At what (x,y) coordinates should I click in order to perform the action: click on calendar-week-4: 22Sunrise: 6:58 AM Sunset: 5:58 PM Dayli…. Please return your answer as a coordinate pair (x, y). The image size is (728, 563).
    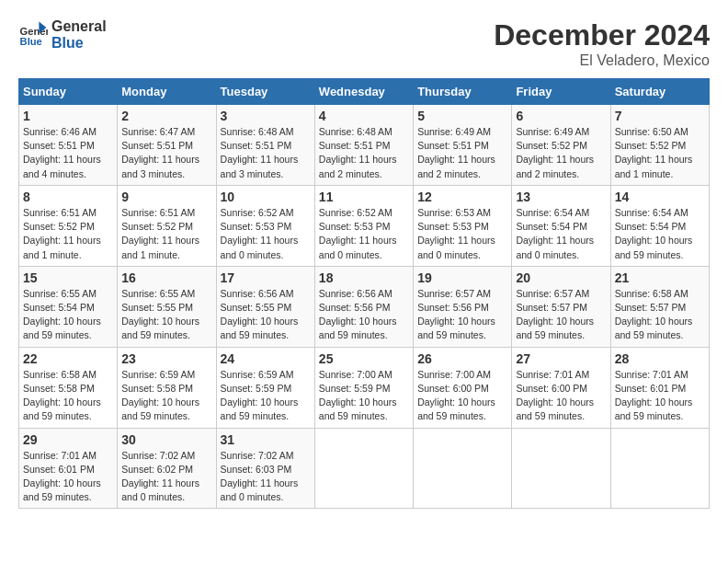
    Looking at the image, I should click on (364, 387).